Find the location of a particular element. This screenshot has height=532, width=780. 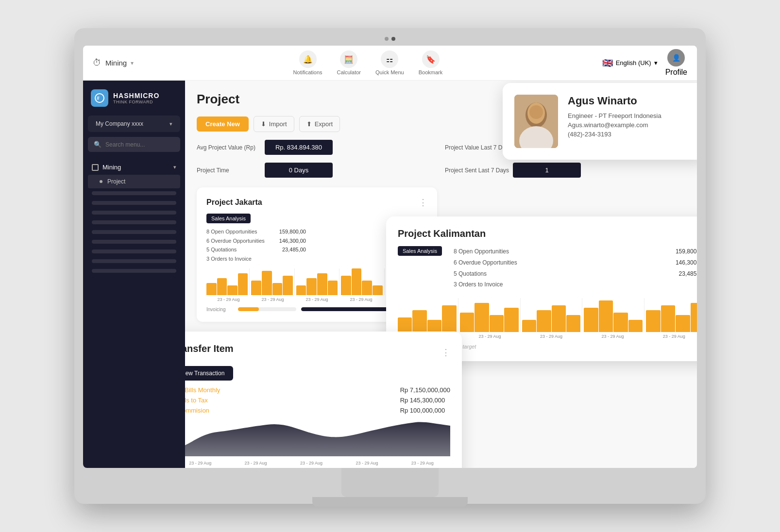

card-header: Project Jakarta ⋮ is located at coordinates (317, 202).